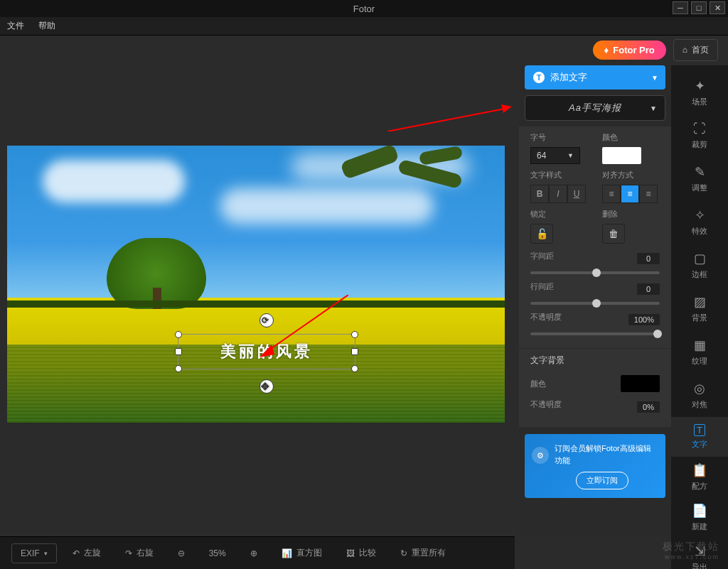 Image resolution: width=728 pixels, height=569 pixels. Describe the element at coordinates (595, 77) in the screenshot. I see `add-text-button: T 添加文字 ▼` at that location.